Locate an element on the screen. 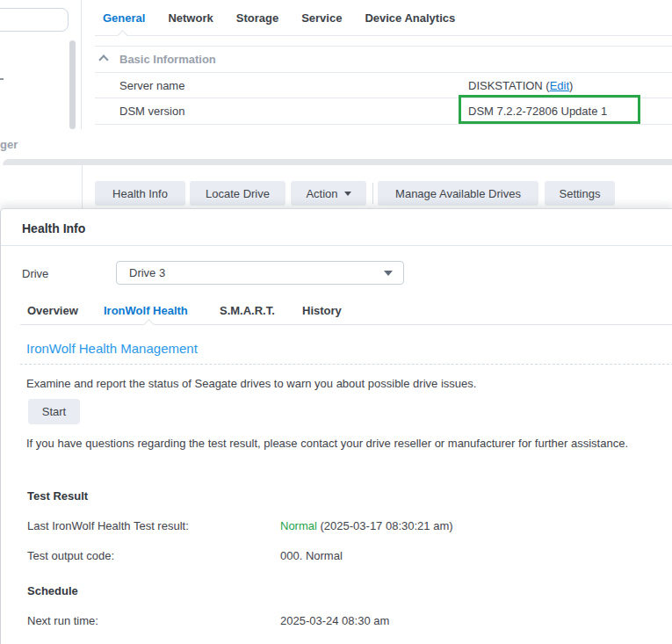  section-divider is located at coordinates (383, 46).